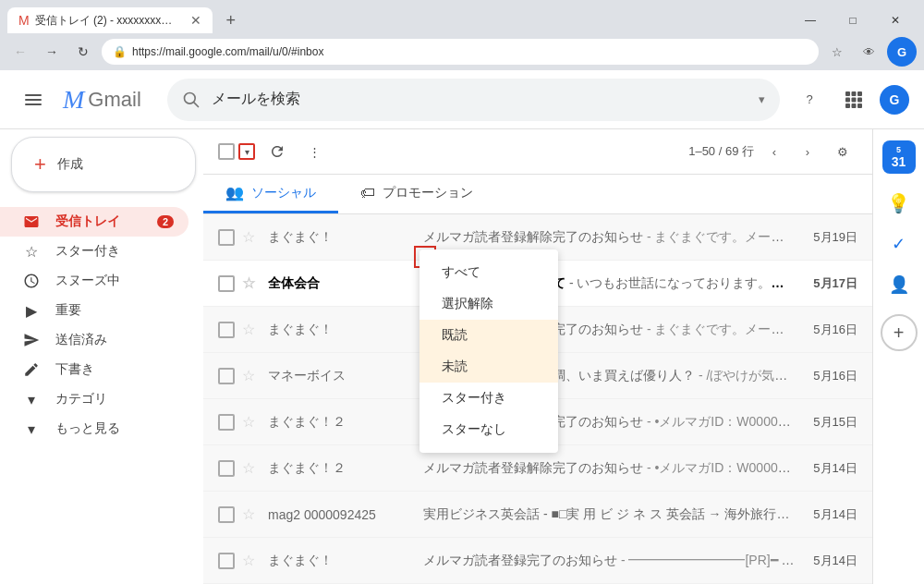 The image size is (924, 584). I want to click on logo-text: Gmail, so click(115, 100).